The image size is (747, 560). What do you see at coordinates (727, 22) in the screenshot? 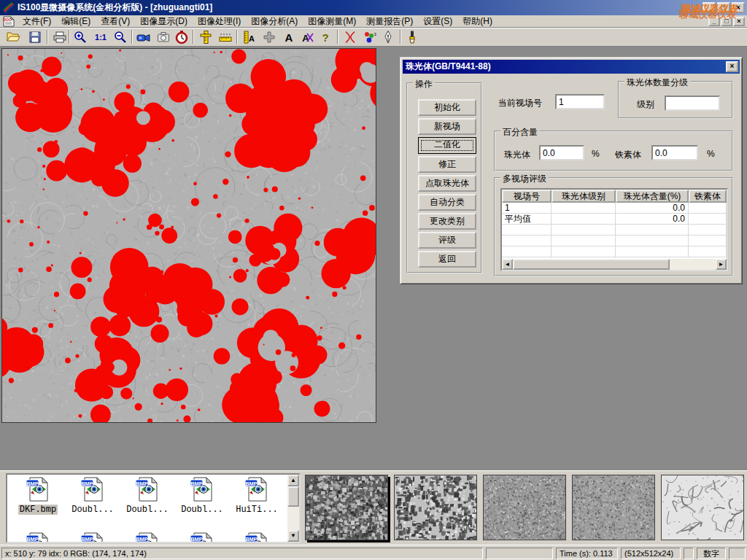
I see `mdi-restore-button: □` at bounding box center [727, 22].